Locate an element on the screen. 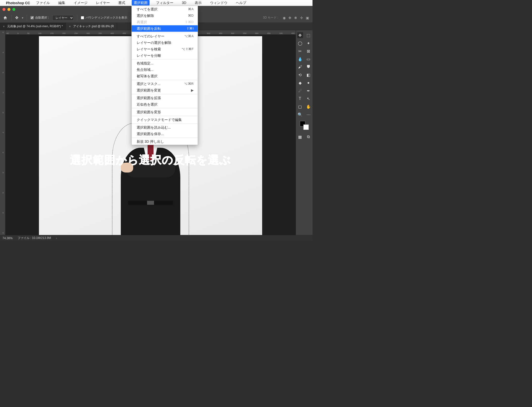  more-tool: ⋯ is located at coordinates (309, 115).